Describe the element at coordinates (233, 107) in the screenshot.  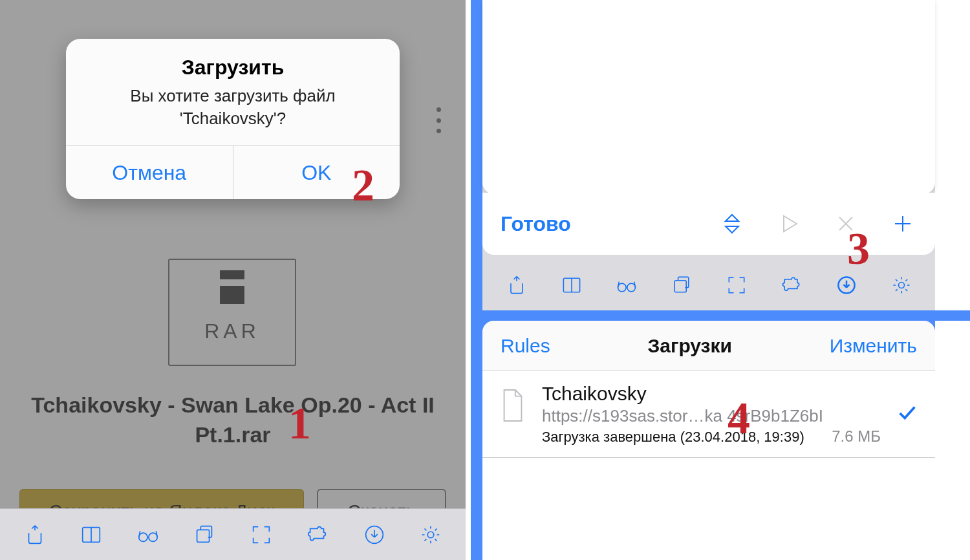
I see `alert-message: Вы хотите загрузить файл 'Tchaikovsky'?` at that location.